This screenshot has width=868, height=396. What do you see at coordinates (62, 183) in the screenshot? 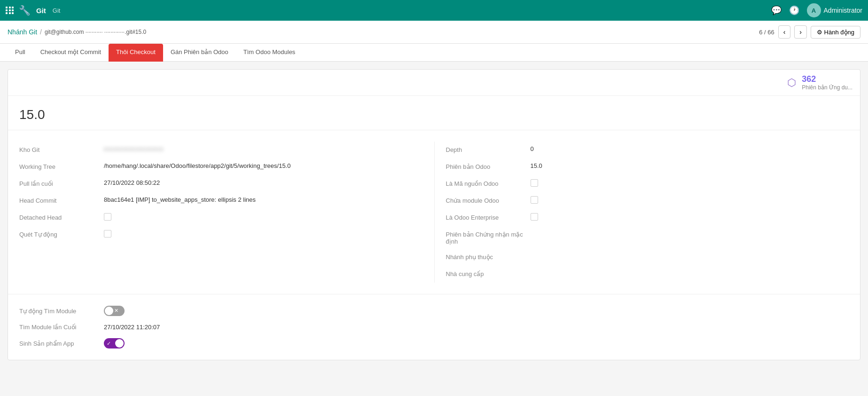
I see `label-pull-lan-cuoi: Pull lần cuối` at bounding box center [62, 183].